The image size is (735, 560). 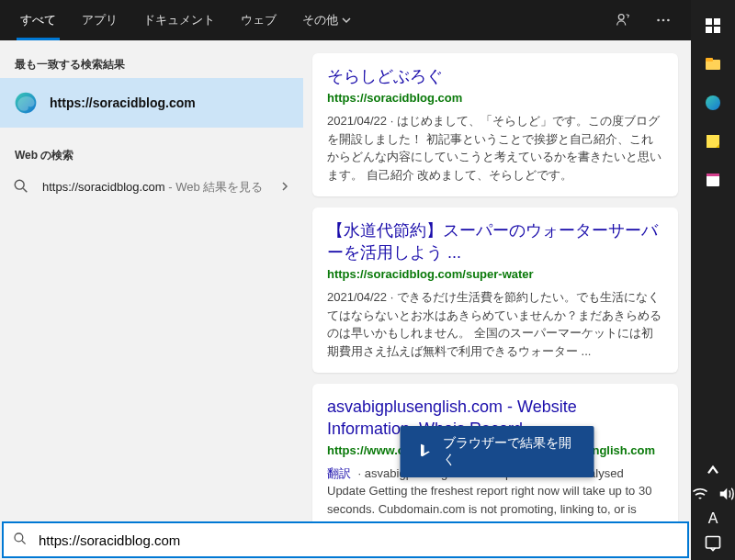 I want to click on feedback-icon, so click(x=623, y=20).